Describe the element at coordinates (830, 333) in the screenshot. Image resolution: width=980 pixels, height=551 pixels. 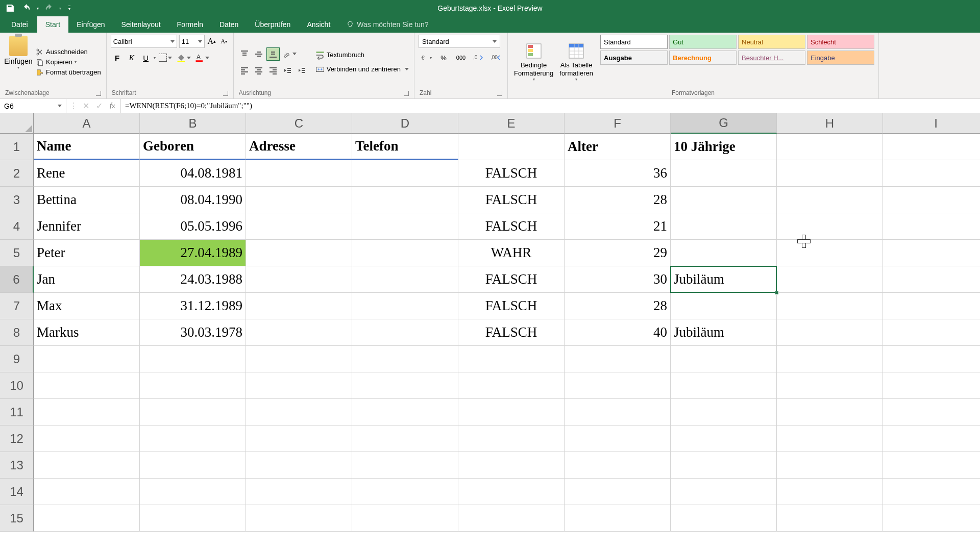
I see `cell-H8` at that location.